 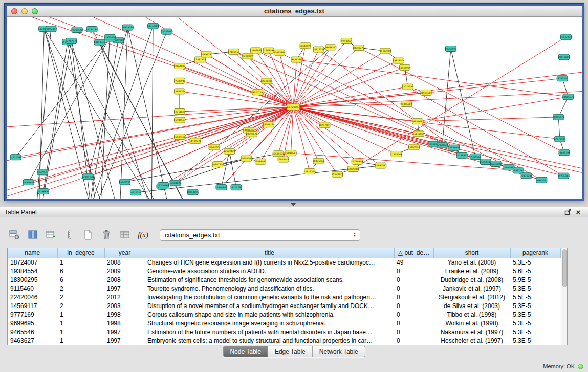 I want to click on graph-node: 18640273, so click(x=358, y=48).